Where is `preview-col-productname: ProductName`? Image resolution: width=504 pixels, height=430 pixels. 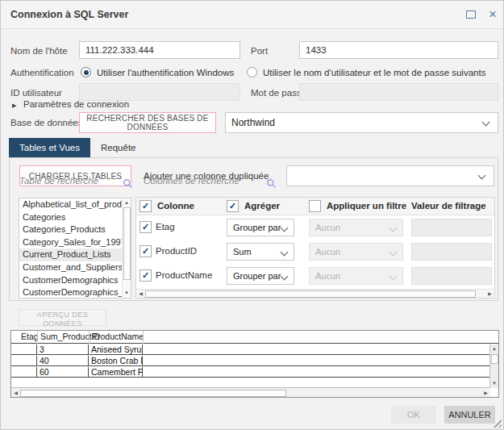
preview-col-productname: ProductName is located at coordinates (118, 336).